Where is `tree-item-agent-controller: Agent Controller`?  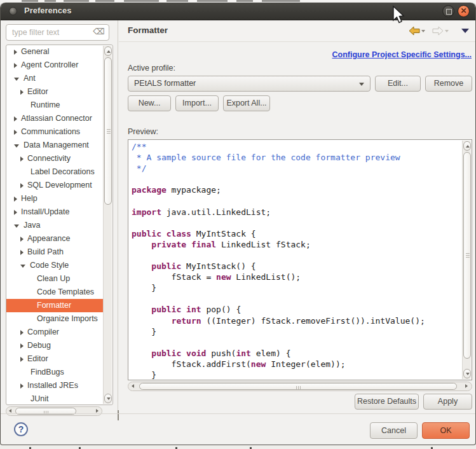
tree-item-agent-controller: Agent Controller is located at coordinates (55, 65).